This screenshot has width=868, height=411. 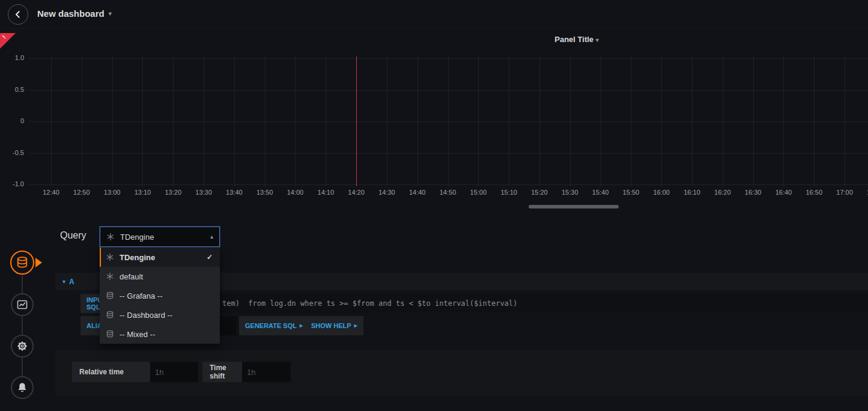 What do you see at coordinates (631, 192) in the screenshot?
I see `x-axis-tick-label: 15:50` at bounding box center [631, 192].